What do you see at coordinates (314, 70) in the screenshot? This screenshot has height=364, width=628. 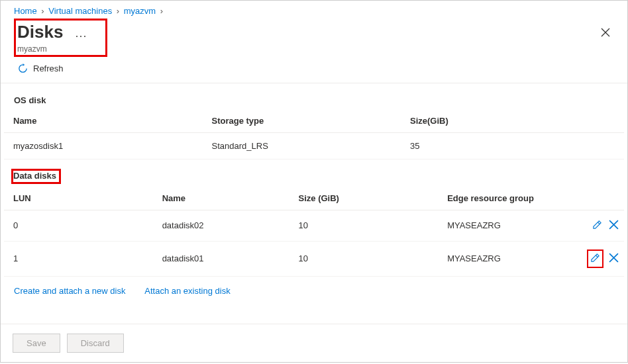 I see `toolbar: Refresh` at bounding box center [314, 70].